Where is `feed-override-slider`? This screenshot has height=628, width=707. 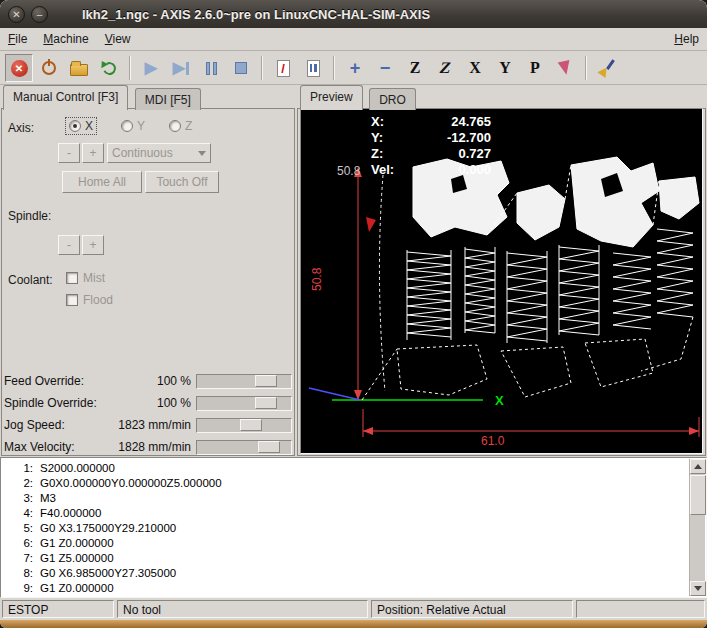
feed-override-slider is located at coordinates (244, 382).